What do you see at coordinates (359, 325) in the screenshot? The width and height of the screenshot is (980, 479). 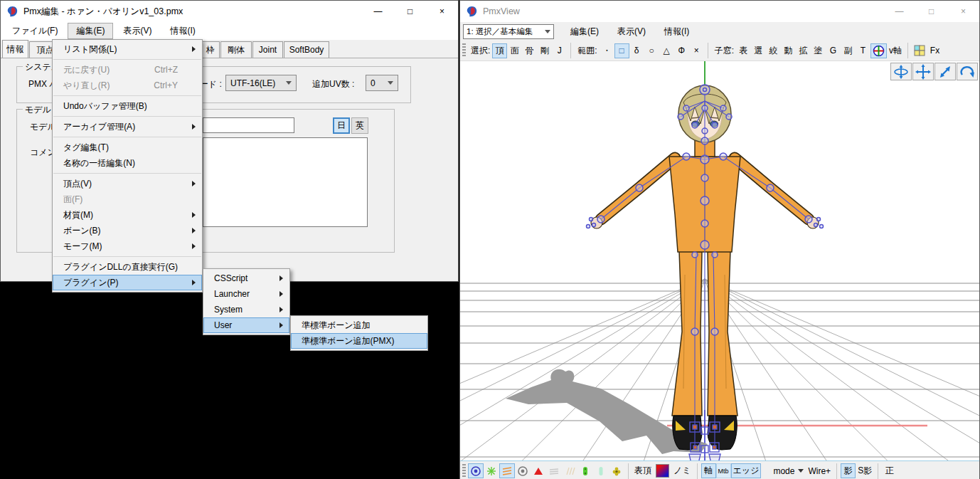 I see `menu-item-semistandard-bones: 準標準ボーン追加` at bounding box center [359, 325].